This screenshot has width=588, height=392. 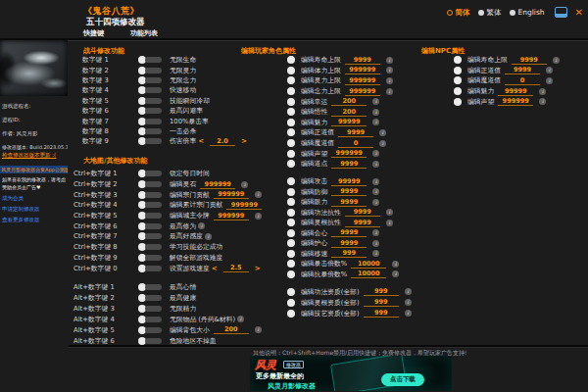 I want to click on language-option-简体: 简体, so click(x=459, y=13).